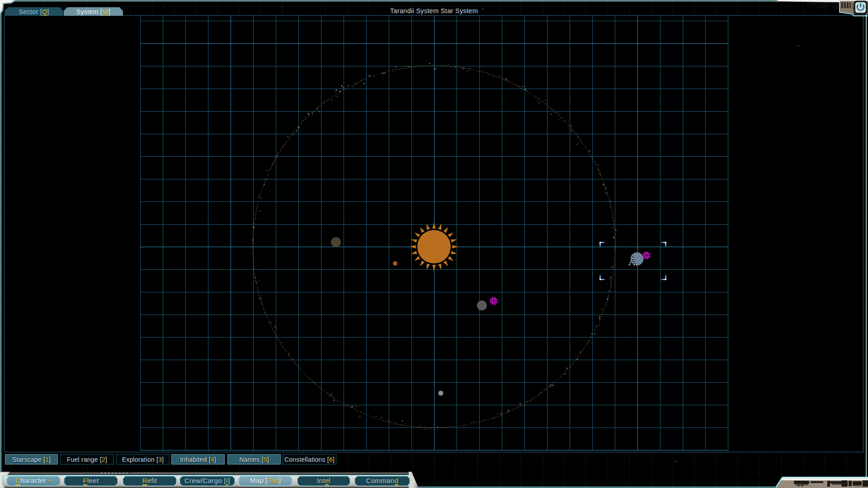 The height and width of the screenshot is (488, 868). I want to click on nav-bar-left-cap, so click(5, 480).